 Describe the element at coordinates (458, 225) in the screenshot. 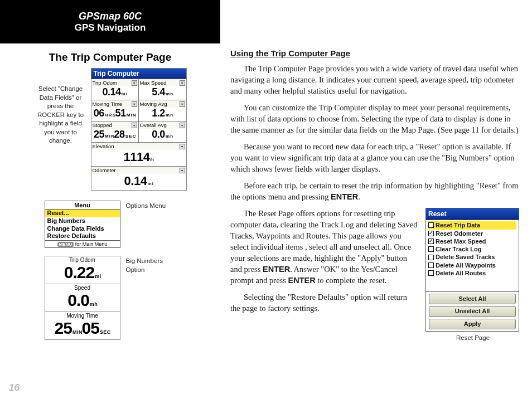

I see `reset-item-label: Reset Trip Data` at that location.